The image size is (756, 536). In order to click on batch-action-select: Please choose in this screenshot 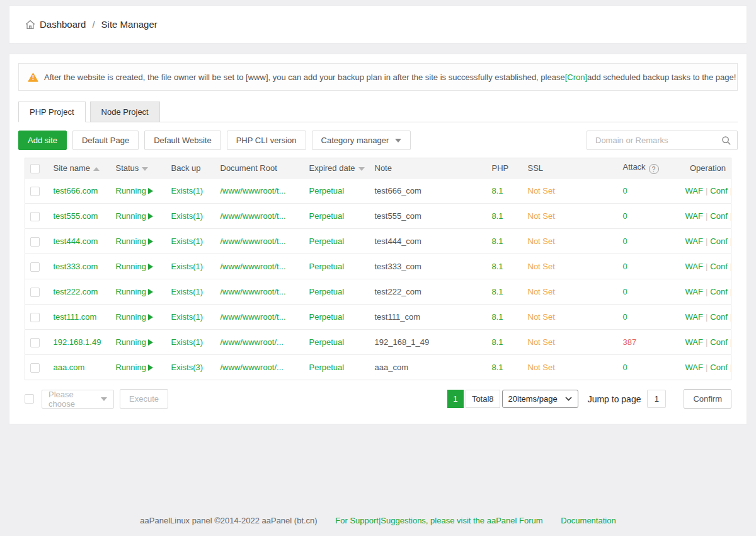, I will do `click(78, 399)`.